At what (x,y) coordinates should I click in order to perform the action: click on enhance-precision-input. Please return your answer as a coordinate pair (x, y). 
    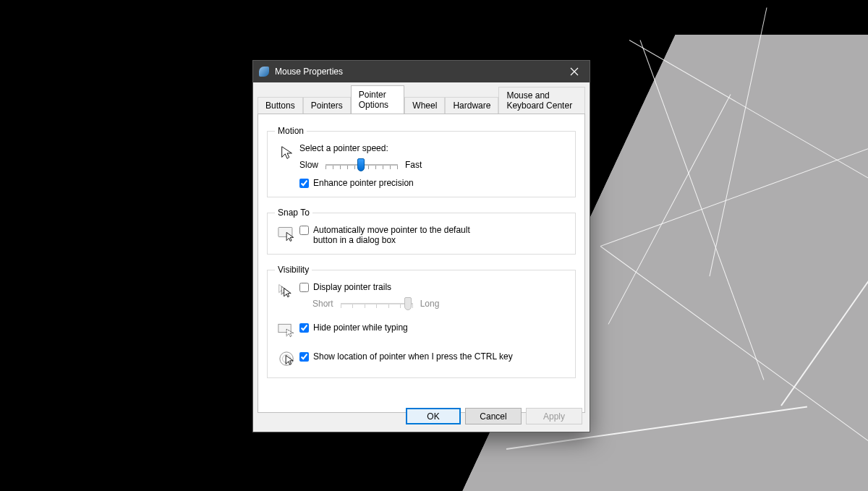
    Looking at the image, I should click on (304, 184).